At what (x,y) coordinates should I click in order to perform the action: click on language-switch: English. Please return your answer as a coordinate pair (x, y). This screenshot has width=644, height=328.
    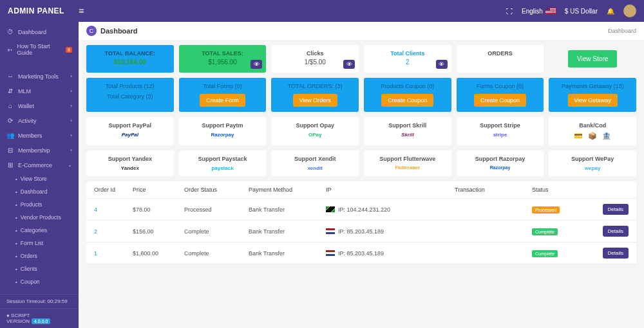
    Looking at the image, I should click on (538, 12).